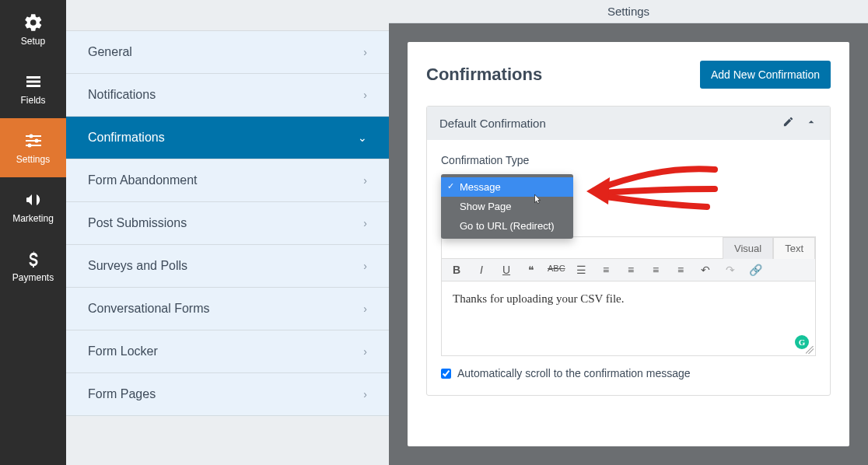 This screenshot has height=465, width=868. I want to click on sidebar-item-label: Settings, so click(33, 159).